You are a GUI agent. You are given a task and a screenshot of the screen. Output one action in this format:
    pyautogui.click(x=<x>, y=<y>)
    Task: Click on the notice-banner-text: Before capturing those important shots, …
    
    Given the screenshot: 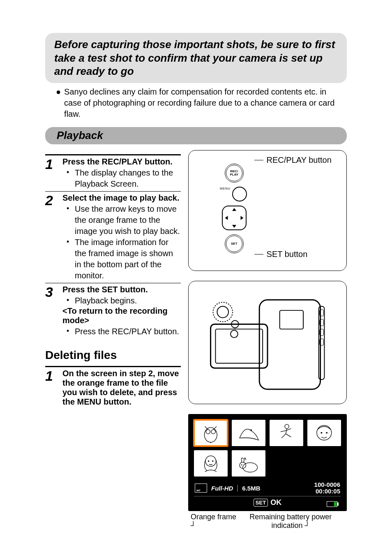 What is the action you would take?
    pyautogui.click(x=196, y=58)
    